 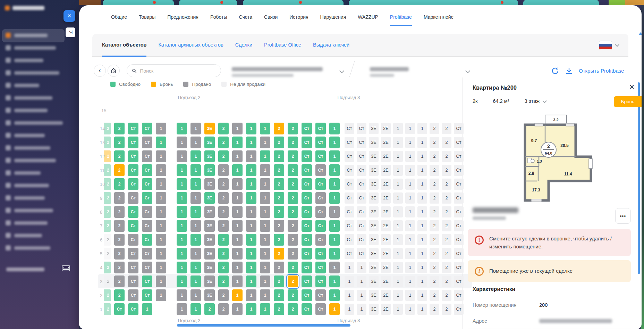 I want to click on tab-scheta: Счета, so click(x=246, y=16).